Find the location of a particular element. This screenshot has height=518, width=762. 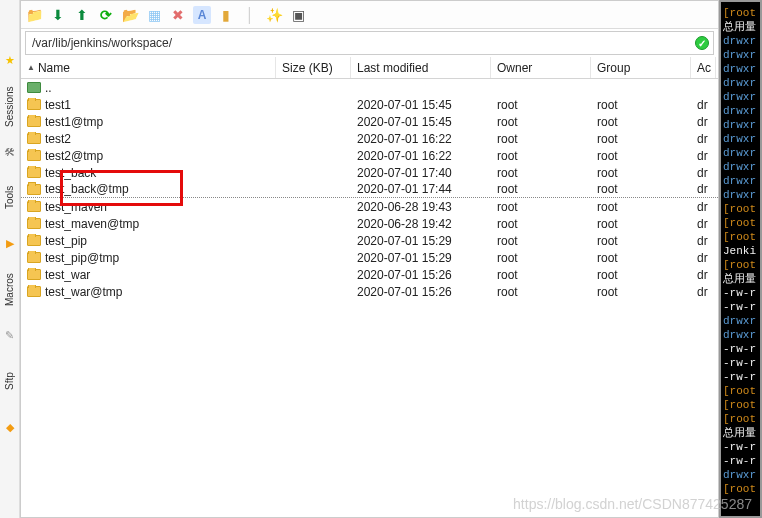

table-row: test_war@tmp2020-07-01 15:26rootrootdr is located at coordinates (370, 292).